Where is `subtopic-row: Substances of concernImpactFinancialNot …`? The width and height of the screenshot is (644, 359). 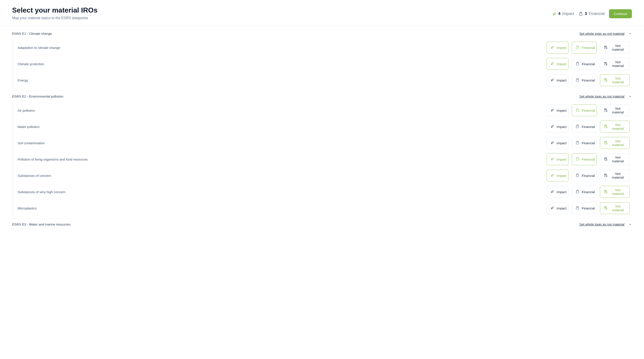 subtopic-row: Substances of concernImpactFinancialNot … is located at coordinates (322, 176).